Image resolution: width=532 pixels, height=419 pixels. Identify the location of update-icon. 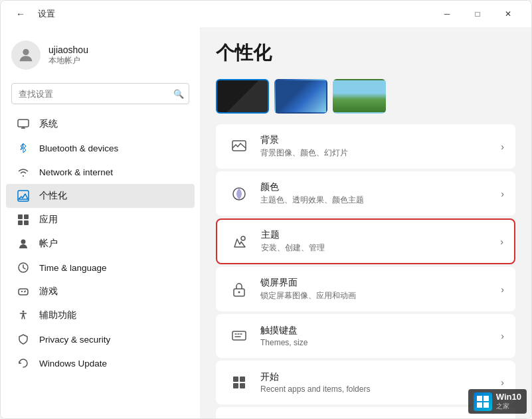
(23, 363).